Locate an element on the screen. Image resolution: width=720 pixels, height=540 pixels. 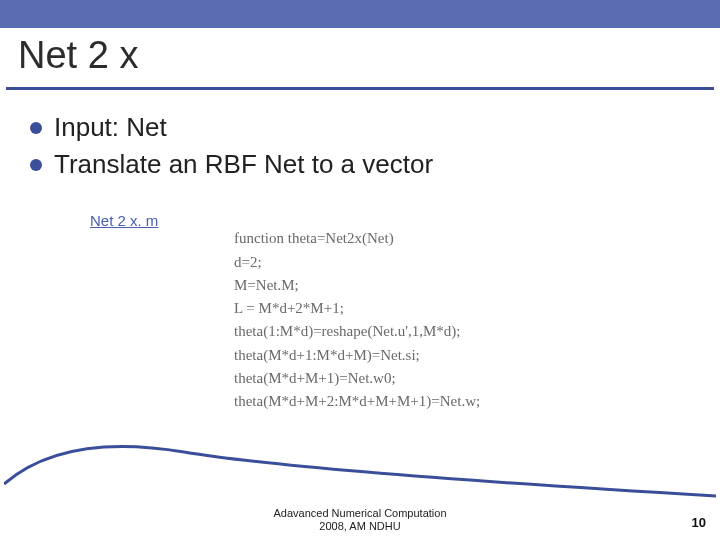
code-line: theta(M*d+M+2:M*d+M+M+1)=Net.w; is located at coordinates (357, 401).